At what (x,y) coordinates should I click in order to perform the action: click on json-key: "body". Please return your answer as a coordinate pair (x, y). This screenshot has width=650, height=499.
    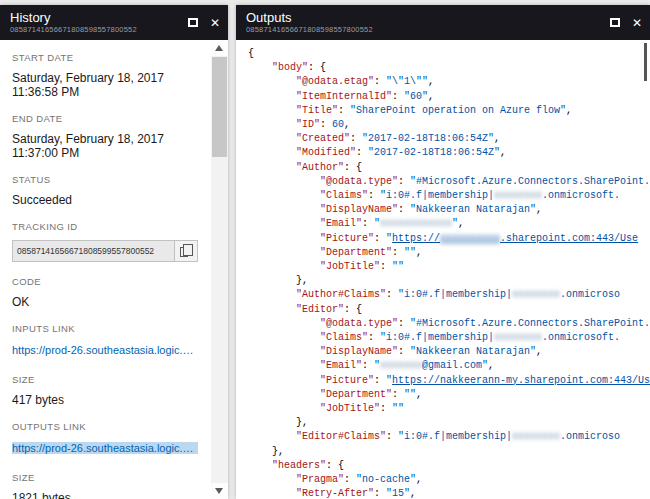
    Looking at the image, I should click on (290, 68).